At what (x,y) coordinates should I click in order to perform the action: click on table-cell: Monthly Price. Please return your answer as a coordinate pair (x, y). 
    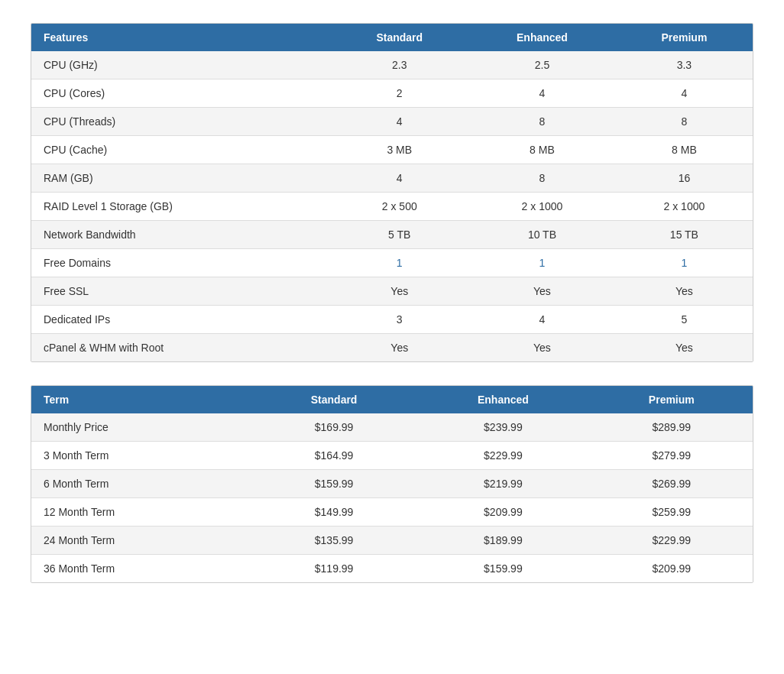
    Looking at the image, I should click on (142, 428).